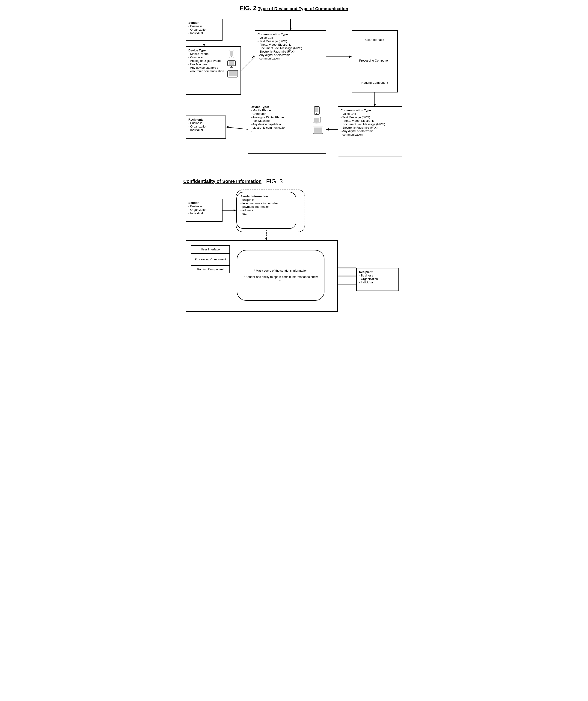  What do you see at coordinates (294, 182) in the screenshot?
I see `fig3-header: Confidentiality of Some Information FIG.…` at bounding box center [294, 182].